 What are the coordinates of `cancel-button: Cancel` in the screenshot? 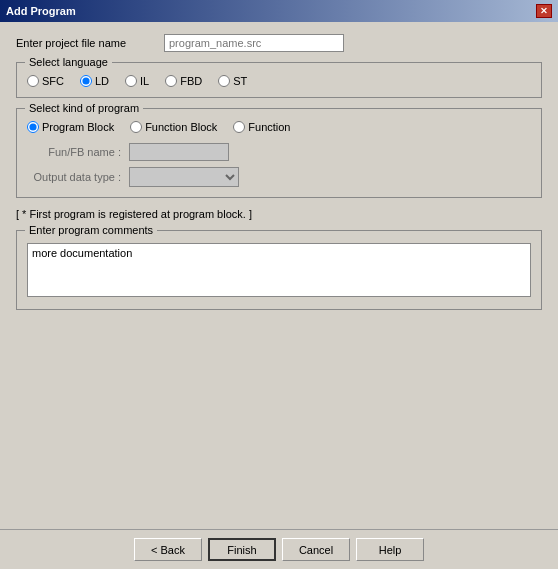 It's located at (316, 550).